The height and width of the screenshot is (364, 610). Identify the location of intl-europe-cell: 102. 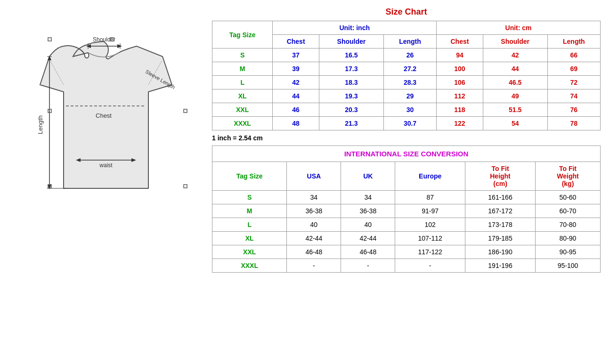
(431, 225).